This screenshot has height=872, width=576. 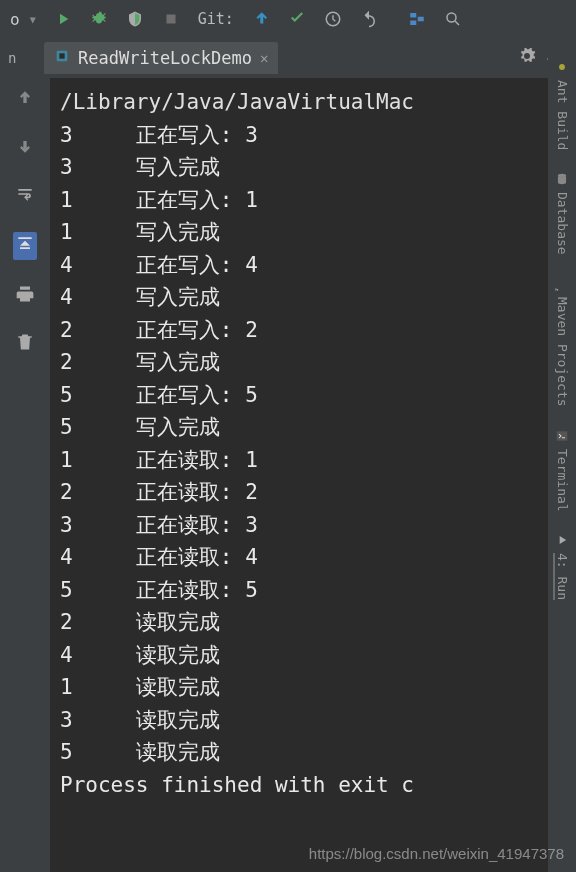 I want to click on console-line: Process finished with exit c, so click(x=318, y=786).